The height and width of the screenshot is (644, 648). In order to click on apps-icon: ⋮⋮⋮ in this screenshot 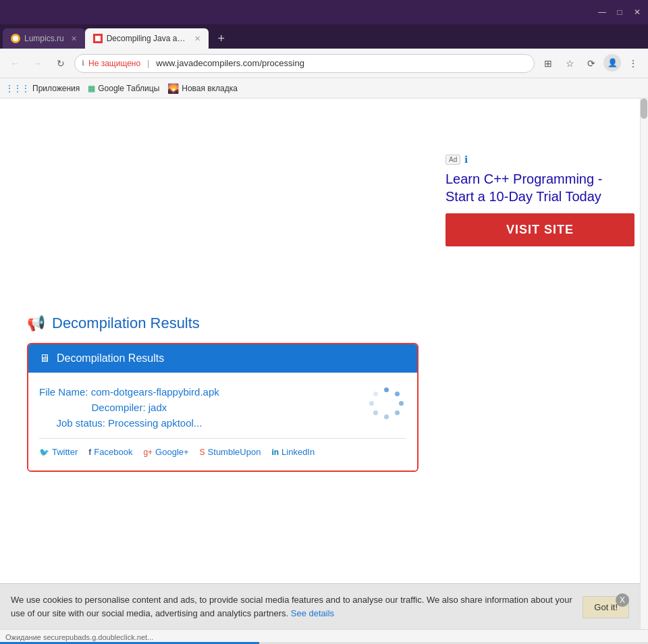, I will do `click(18, 88)`.